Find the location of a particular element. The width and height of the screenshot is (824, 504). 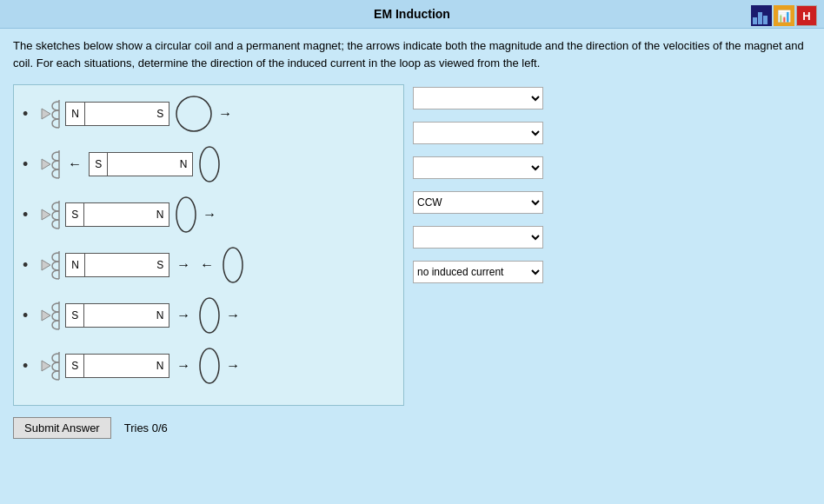

coil-arrow-5: → is located at coordinates (233, 315).